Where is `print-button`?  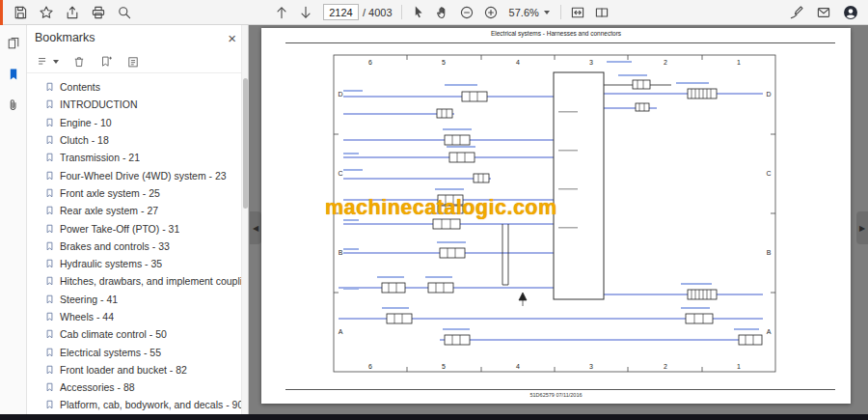
print-button is located at coordinates (98, 13).